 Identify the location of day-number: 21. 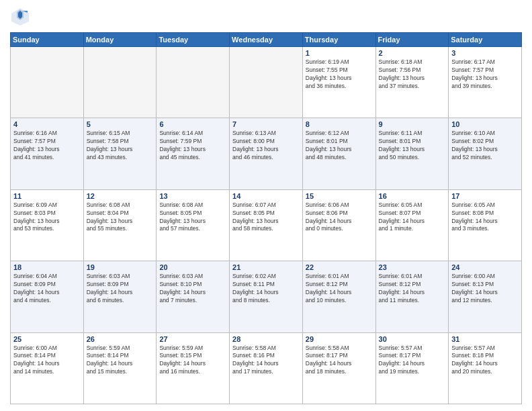
(266, 267).